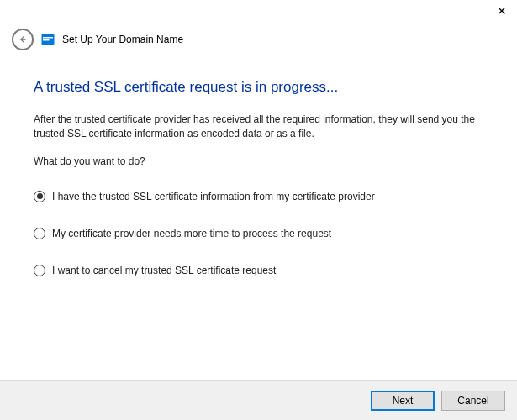 The height and width of the screenshot is (420, 517). I want to click on wizard-footer: Next Cancel, so click(259, 400).